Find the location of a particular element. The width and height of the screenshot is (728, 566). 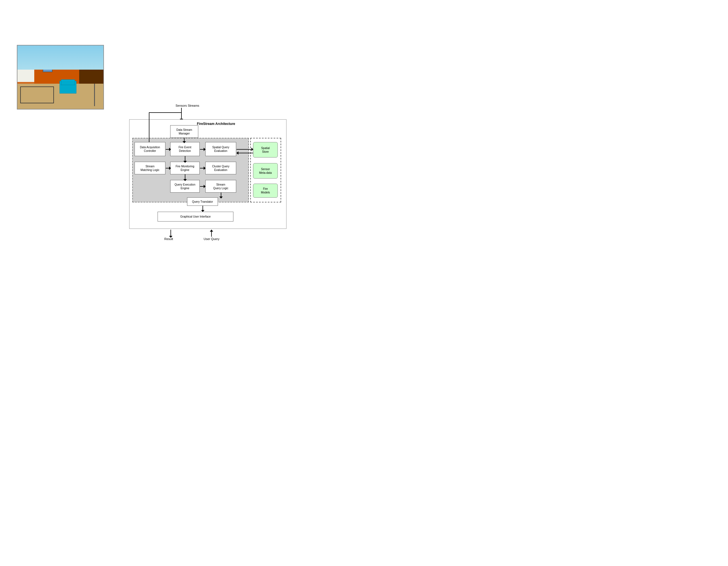

arrowhead-store-spatial is located at coordinates (237, 153).